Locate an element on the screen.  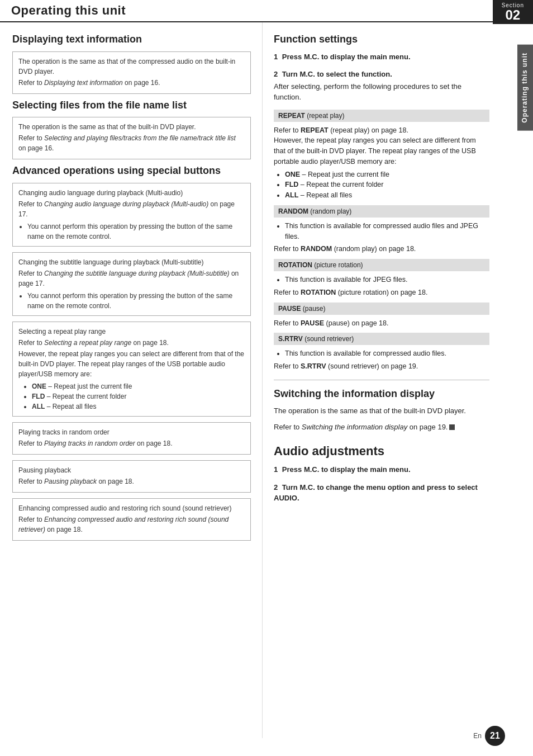
switching-info-refer: Refer to Switching the information displ… is located at coordinates (382, 427).